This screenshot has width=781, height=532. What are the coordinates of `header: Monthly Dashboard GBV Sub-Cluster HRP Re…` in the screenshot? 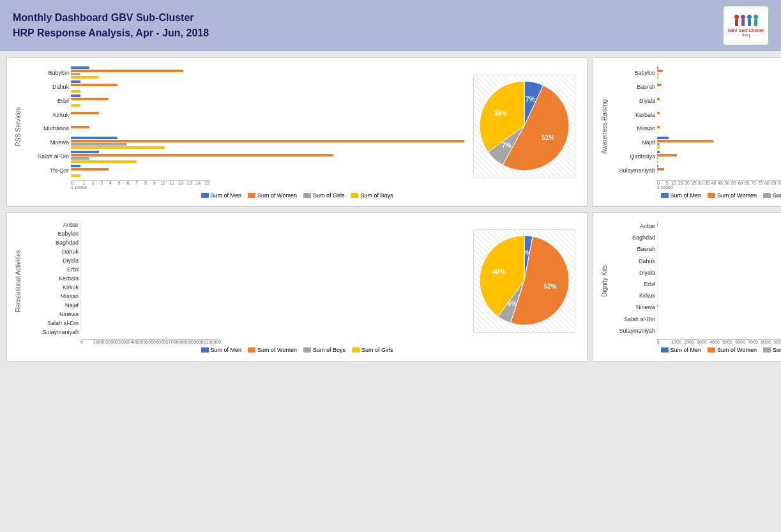 It's located at (391, 26).